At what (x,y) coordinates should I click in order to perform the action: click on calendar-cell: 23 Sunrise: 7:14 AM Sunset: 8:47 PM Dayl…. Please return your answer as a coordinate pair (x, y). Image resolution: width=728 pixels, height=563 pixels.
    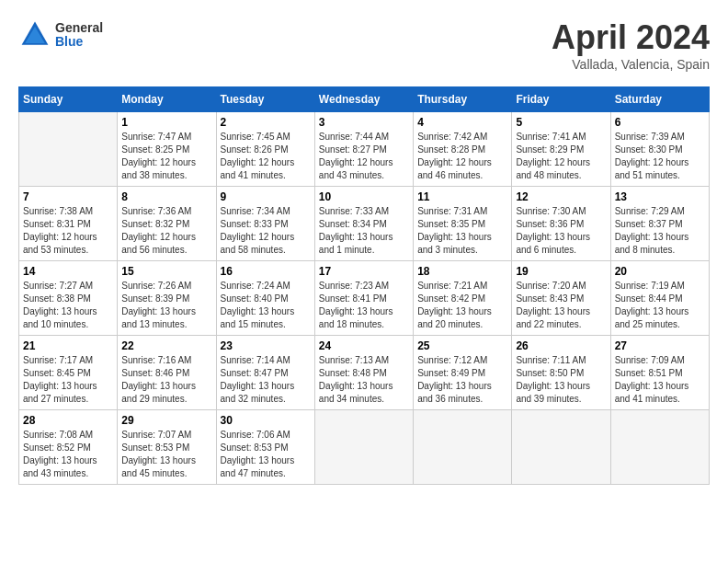
    Looking at the image, I should click on (265, 373).